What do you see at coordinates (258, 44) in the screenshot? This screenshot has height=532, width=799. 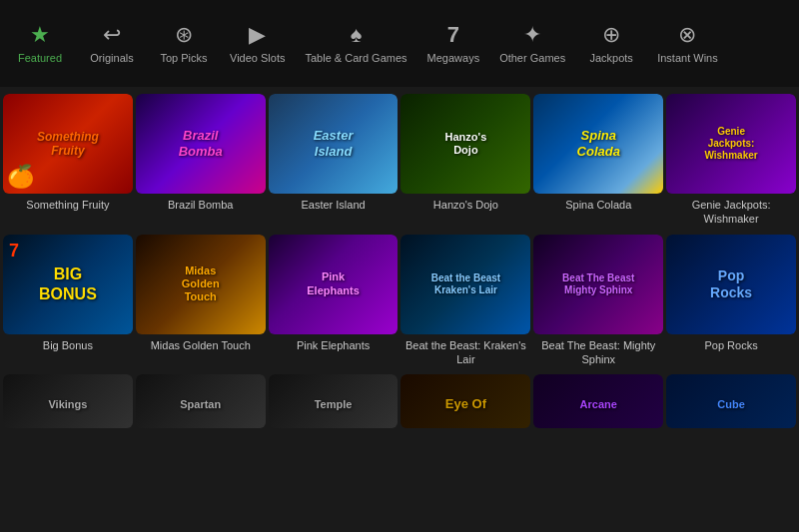 I see `nav-video-slots: ▶ Video Slots` at bounding box center [258, 44].